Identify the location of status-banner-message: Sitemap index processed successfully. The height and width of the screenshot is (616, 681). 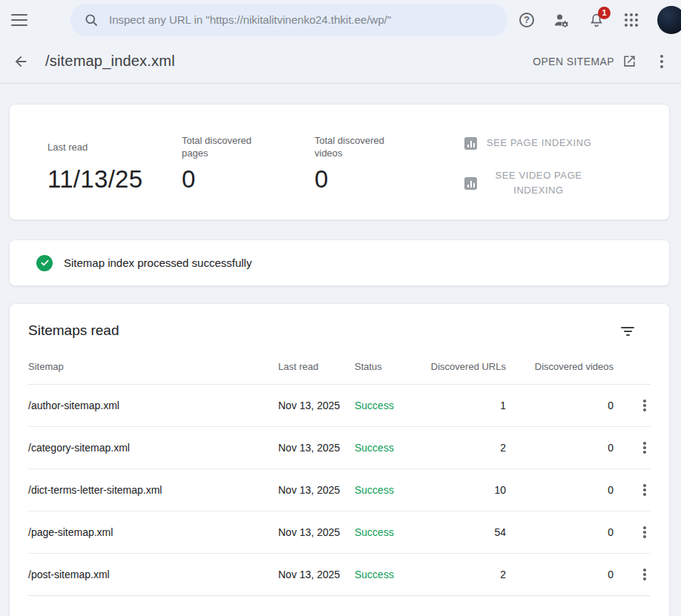
(157, 262).